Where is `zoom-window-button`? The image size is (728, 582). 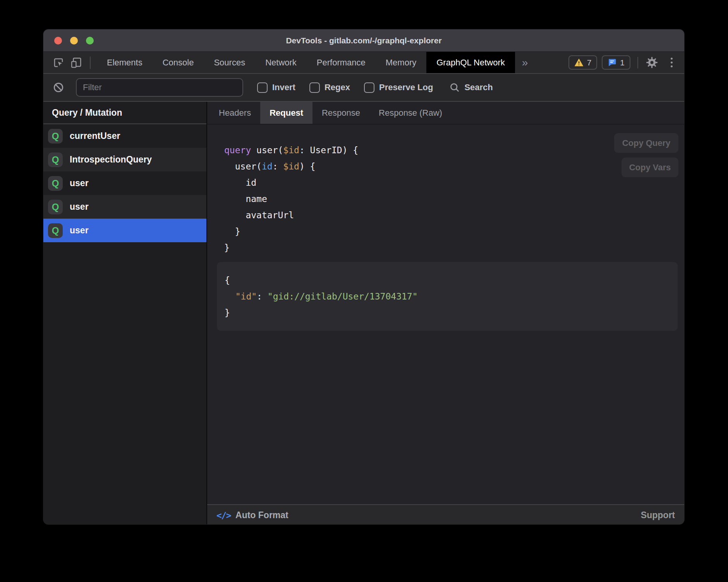 zoom-window-button is located at coordinates (90, 41).